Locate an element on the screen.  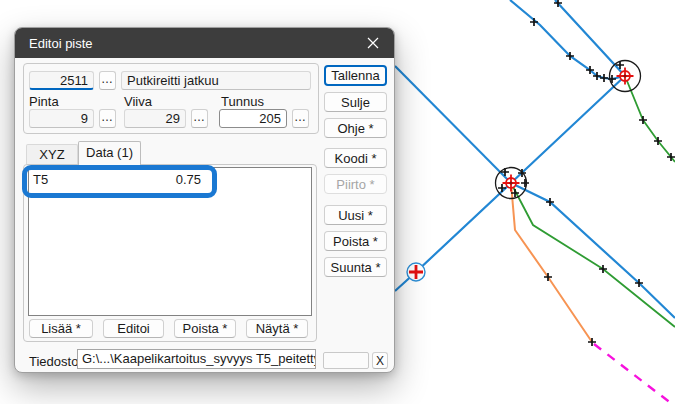
point-number-field: 2511 is located at coordinates (62, 80).